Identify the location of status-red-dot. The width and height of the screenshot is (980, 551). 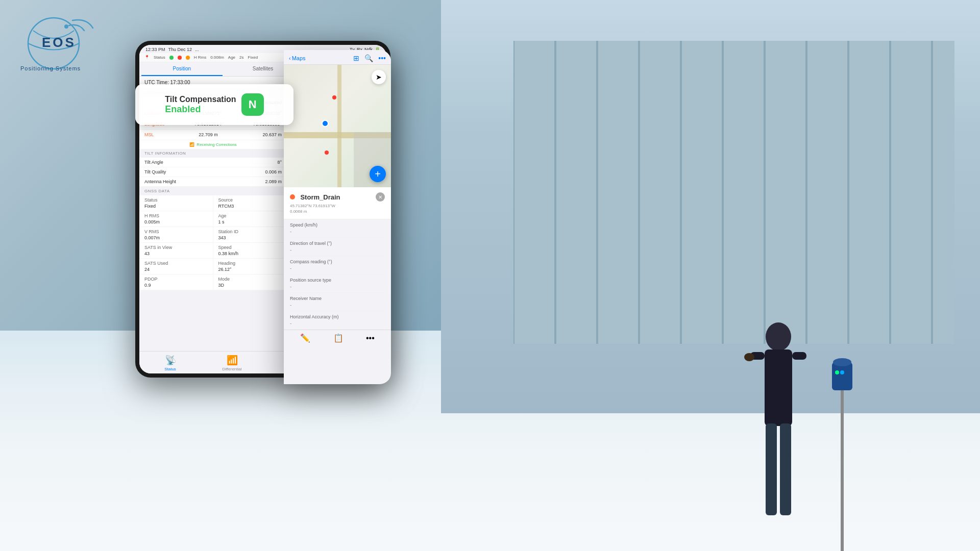
(180, 58).